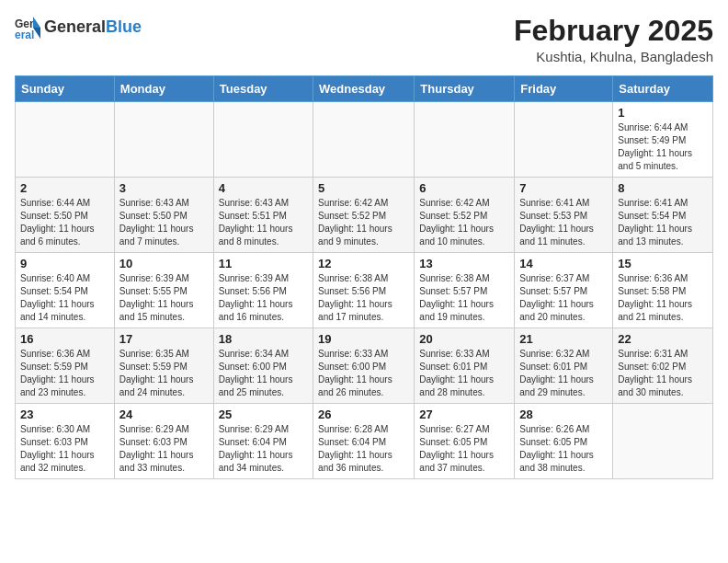 Image resolution: width=728 pixels, height=563 pixels. I want to click on day-number: 26, so click(364, 414).